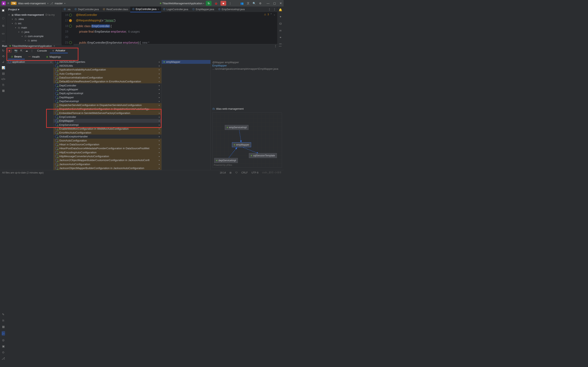 The width and height of the screenshot is (588, 367). What do you see at coordinates (34, 57) in the screenshot?
I see `health-tab: 〰 Health` at bounding box center [34, 57].